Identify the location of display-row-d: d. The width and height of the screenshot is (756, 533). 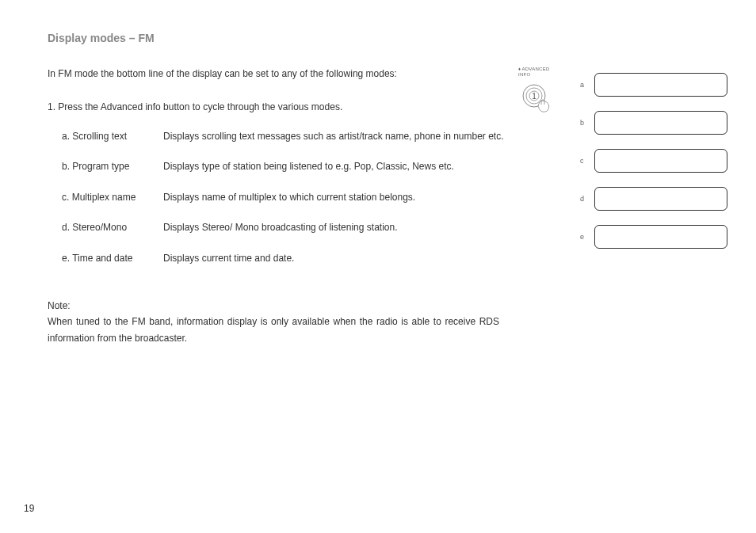
(654, 199).